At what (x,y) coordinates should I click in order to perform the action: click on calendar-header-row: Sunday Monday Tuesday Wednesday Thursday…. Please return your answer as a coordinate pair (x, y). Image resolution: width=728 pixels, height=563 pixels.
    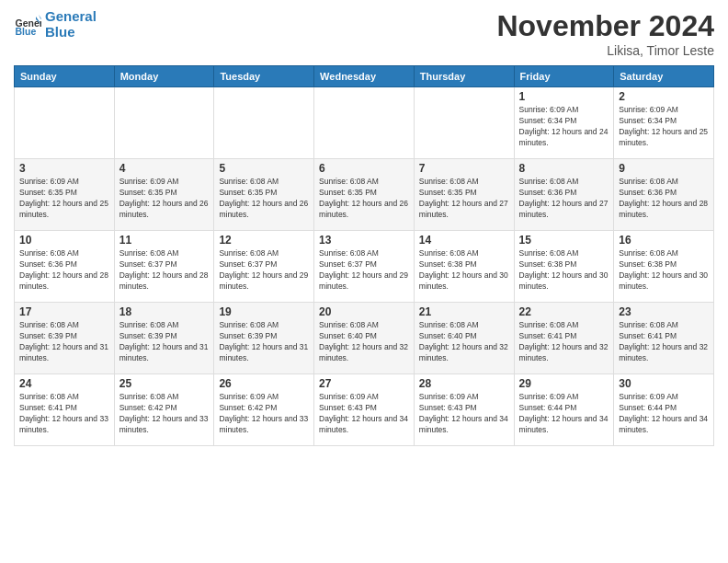
    Looking at the image, I should click on (364, 77).